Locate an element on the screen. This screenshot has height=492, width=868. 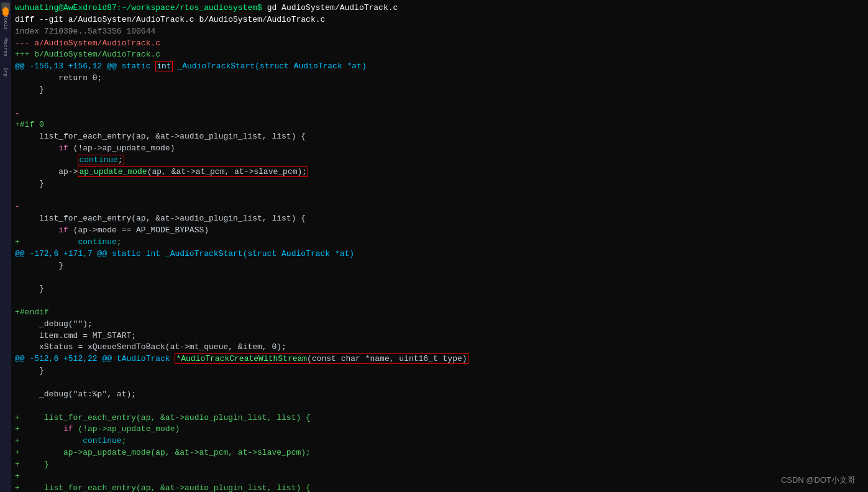
watermark: CSDN @DOT小文哥 is located at coordinates (818, 480).